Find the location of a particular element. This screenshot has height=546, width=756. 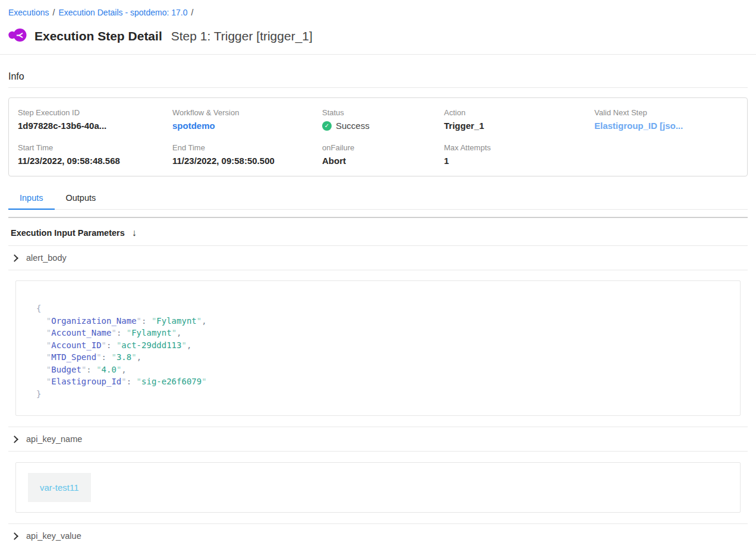

param-row-api-key-name: api_key_name is located at coordinates (378, 439).